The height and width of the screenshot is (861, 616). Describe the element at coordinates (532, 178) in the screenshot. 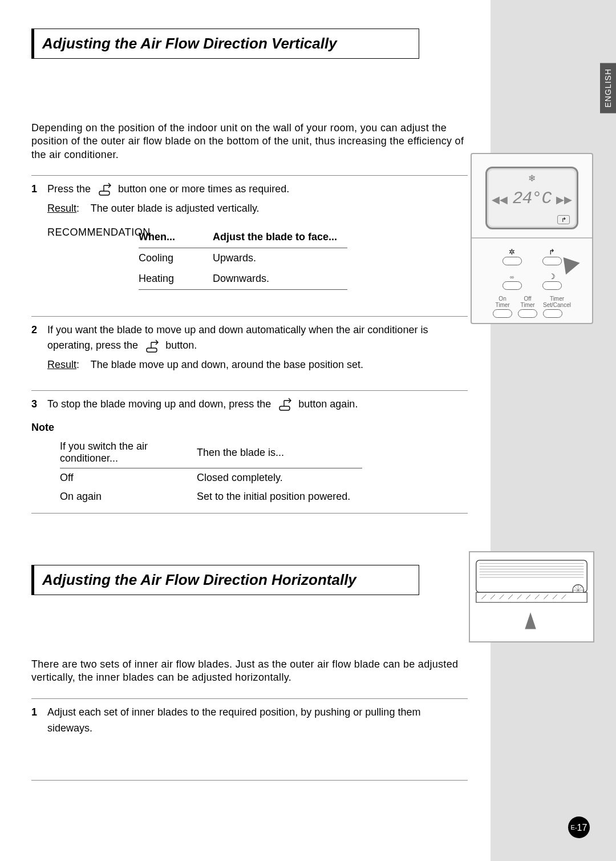

I see `snowflake-icon: ❄` at that location.